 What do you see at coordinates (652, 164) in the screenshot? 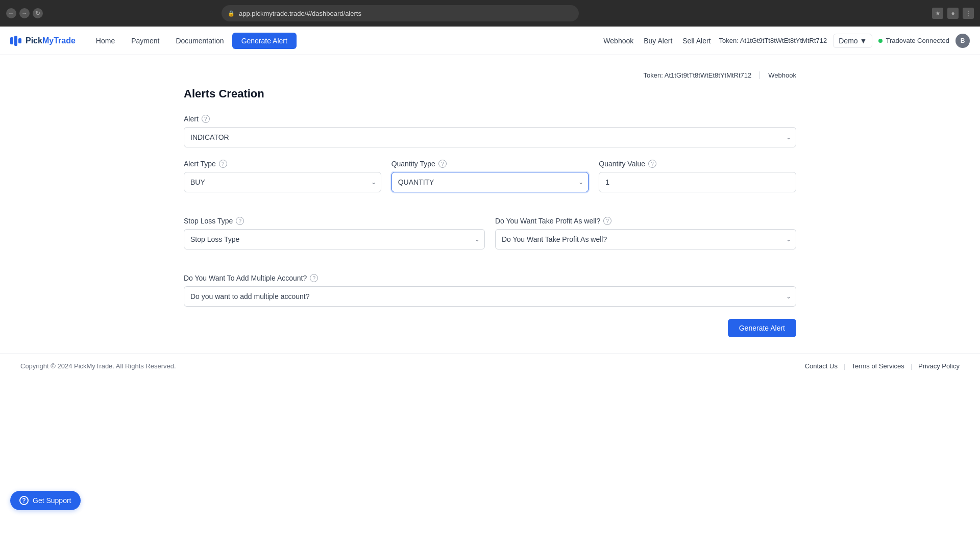
I see `quantity-value-help-icon: ?` at bounding box center [652, 164].